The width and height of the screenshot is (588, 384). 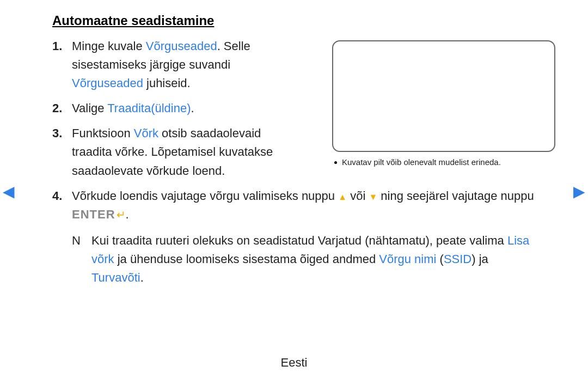 I want to click on footer-language: Eesti, so click(x=294, y=363).